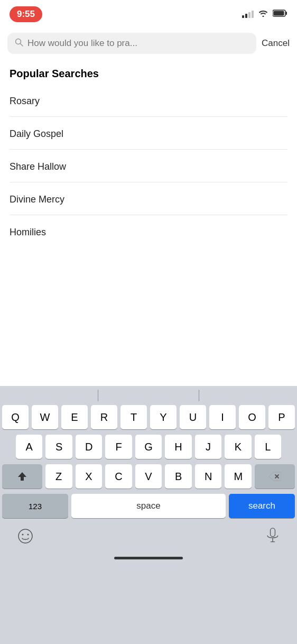 The height and width of the screenshot is (644, 297). What do you see at coordinates (35, 506) in the screenshot?
I see `num-key: 123` at bounding box center [35, 506].